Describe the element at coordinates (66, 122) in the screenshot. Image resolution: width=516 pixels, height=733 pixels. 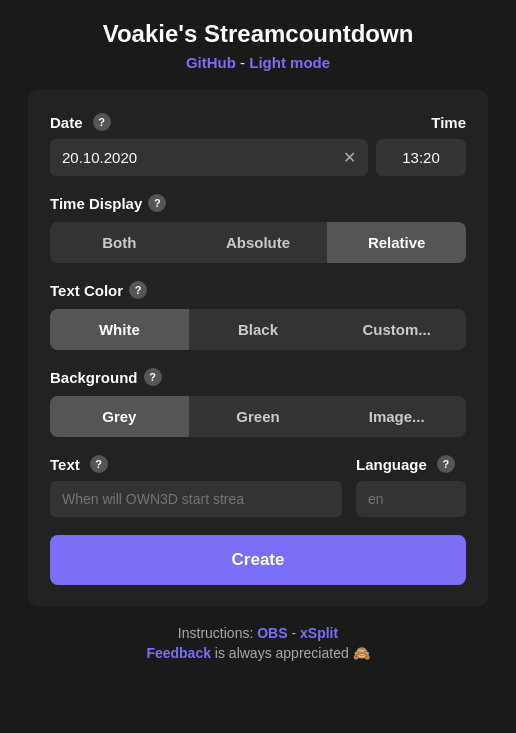
I see `date-label: Date` at that location.